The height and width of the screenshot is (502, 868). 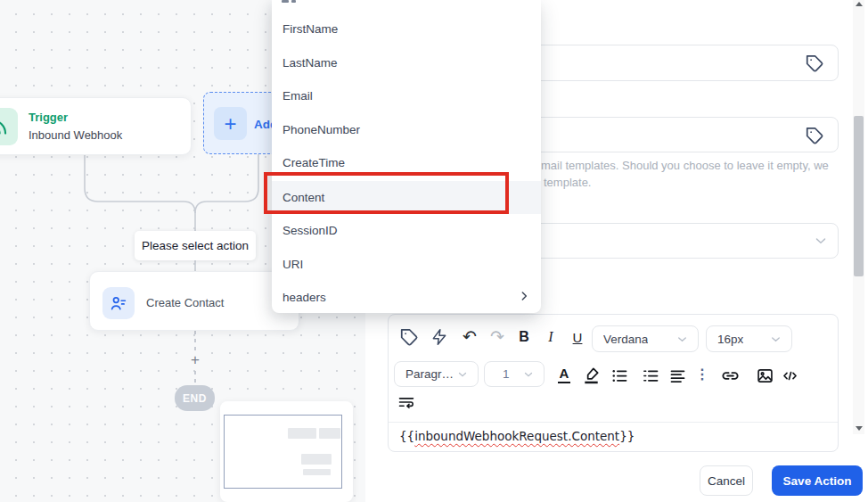 I want to click on menu-item-content: Content, so click(x=406, y=197).